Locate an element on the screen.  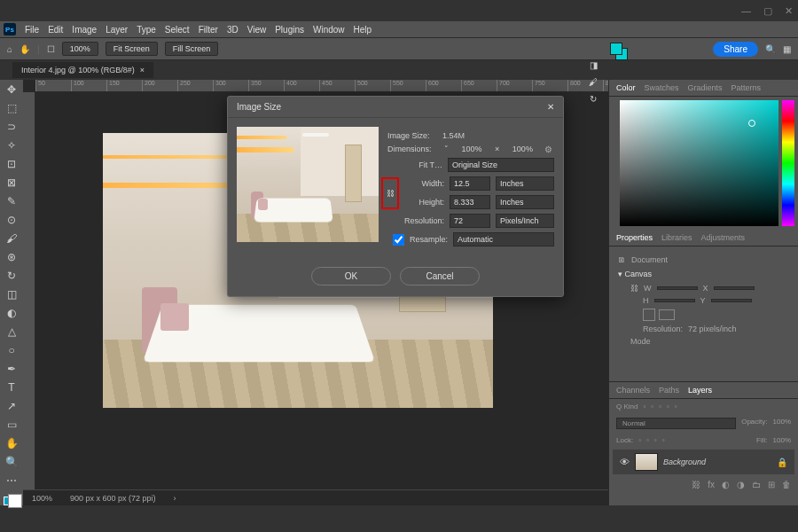
maximize-icon: ▢ is located at coordinates (768, 11).